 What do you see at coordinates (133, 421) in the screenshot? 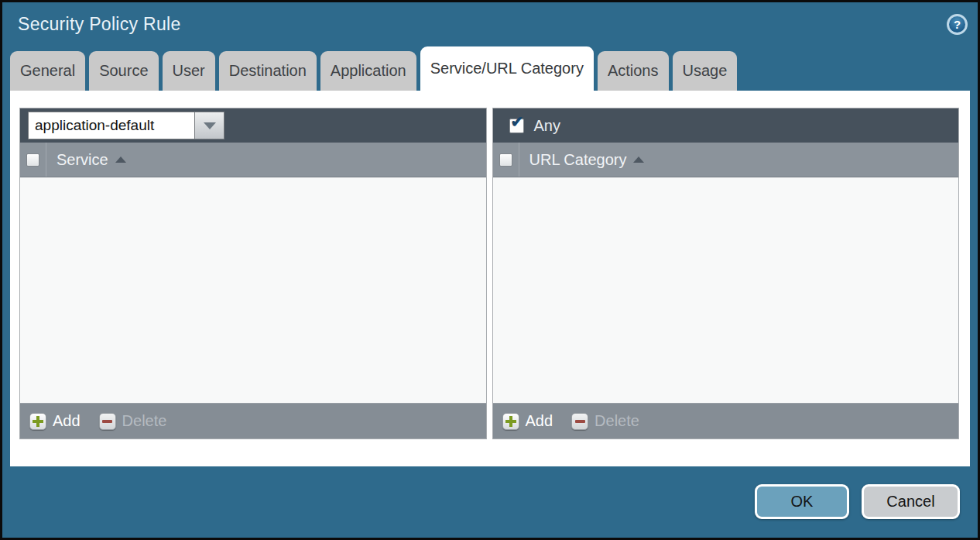
I see `service-delete-button: Delete` at bounding box center [133, 421].